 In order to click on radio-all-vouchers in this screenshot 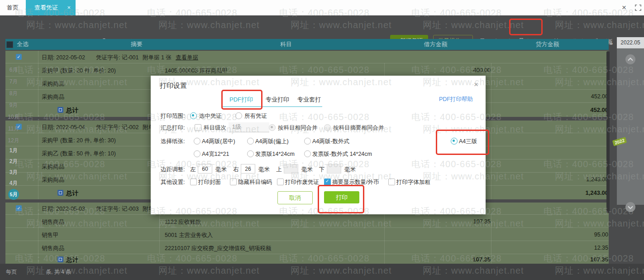, I will do `click(239, 116)`.